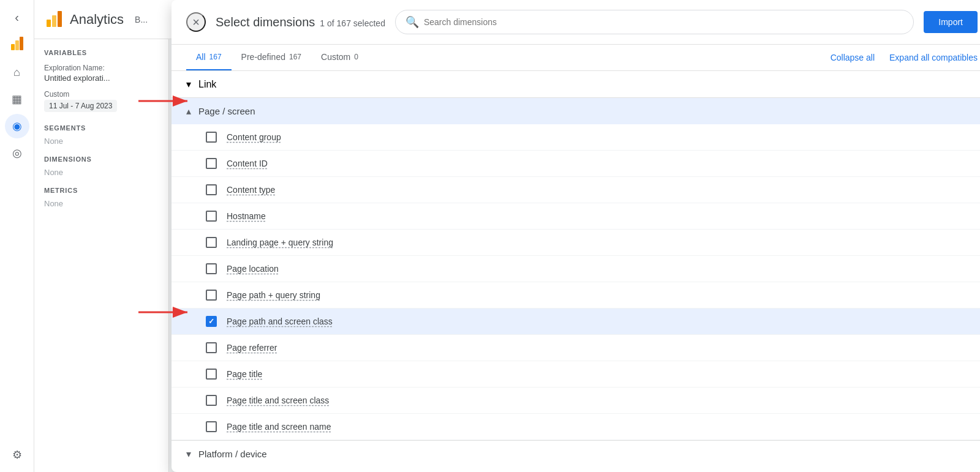  What do you see at coordinates (102, 94) in the screenshot?
I see `date-range-type-label: Custom` at bounding box center [102, 94].